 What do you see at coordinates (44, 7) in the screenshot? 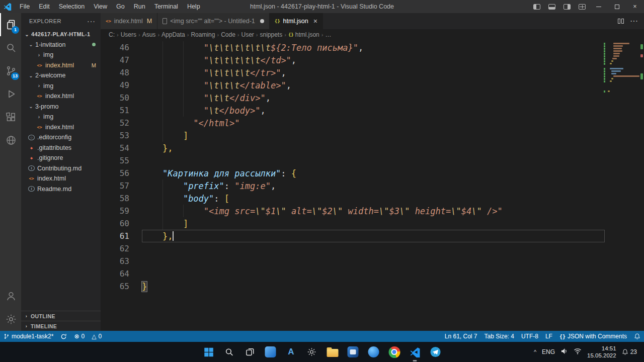
I see `menu-edit: Edit` at bounding box center [44, 7].